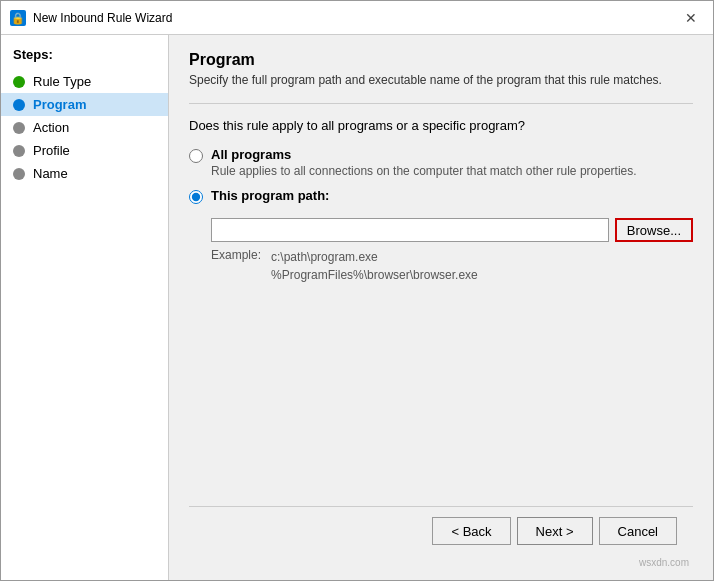  I want to click on this-program-label: This program path:, so click(270, 196).